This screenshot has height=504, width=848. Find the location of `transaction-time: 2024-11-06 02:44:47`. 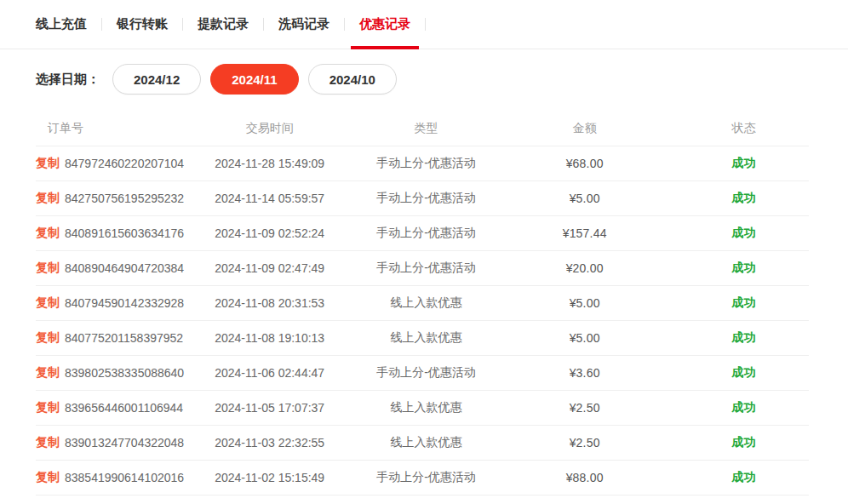

transaction-time: 2024-11-06 02:44:47 is located at coordinates (270, 373).